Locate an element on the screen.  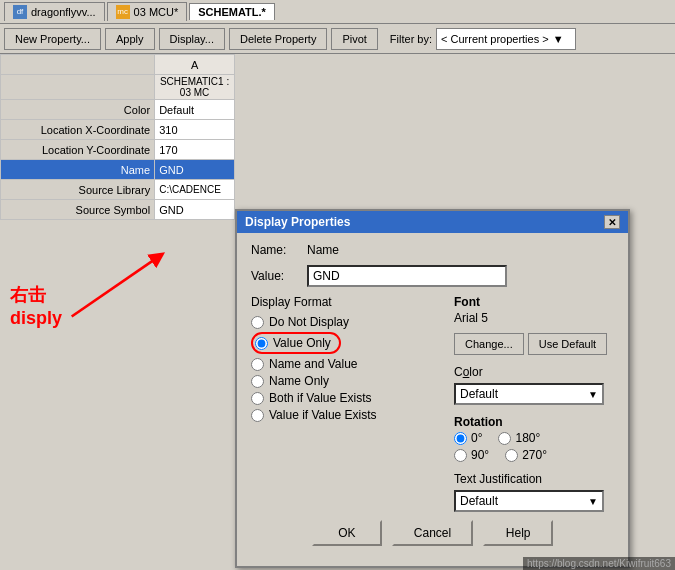
radio-value-if-value: Value if Value Exists is located at coordinates (348, 415).